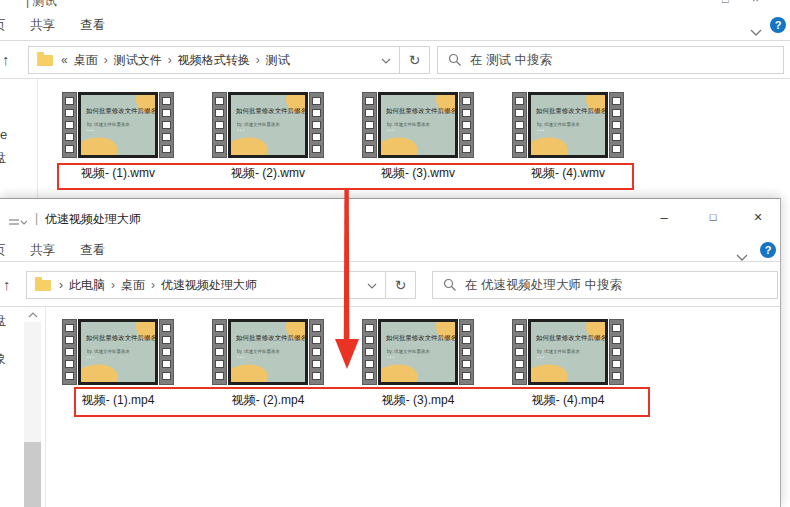  I want to click on nav-item-partial: e, so click(4, 134).